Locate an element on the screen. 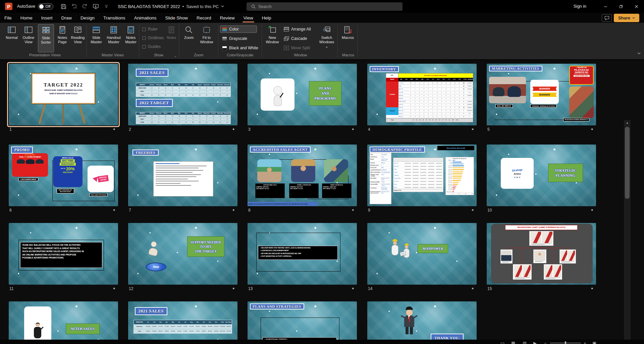 The image size is (644, 344). slide-thumbnail-2: 2021 SALES BRANCHJanuaryFebruaryMarchApr… is located at coordinates (183, 95).